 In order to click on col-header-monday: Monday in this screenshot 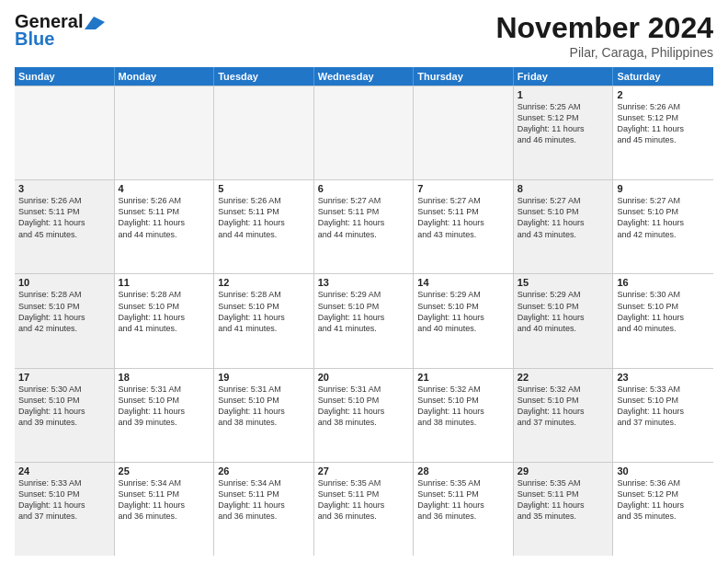, I will do `click(165, 76)`.